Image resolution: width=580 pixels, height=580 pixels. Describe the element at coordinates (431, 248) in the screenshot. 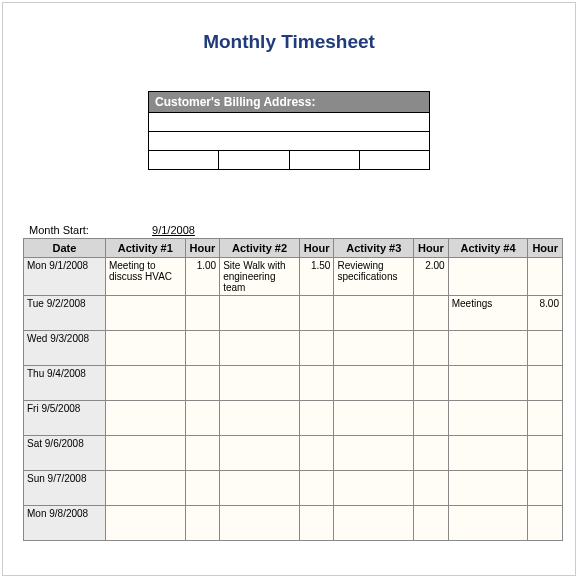

I see `col-h3: Hour` at that location.